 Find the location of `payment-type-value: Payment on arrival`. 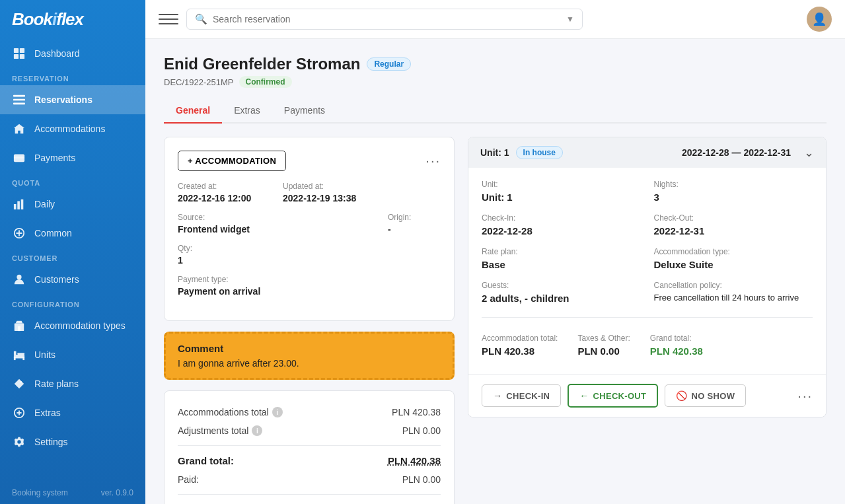

payment-type-value: Payment on arrival is located at coordinates (309, 291).